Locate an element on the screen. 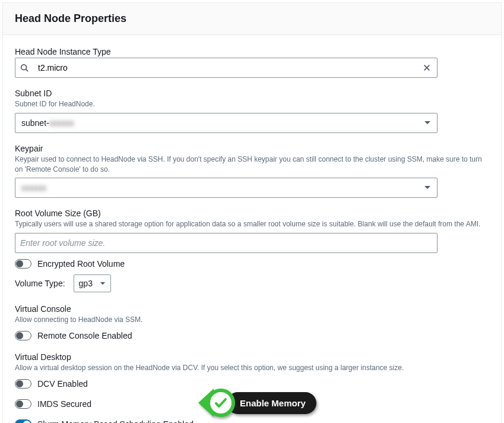 The image size is (504, 423). field-volume-type: Volume Type: gp3 is located at coordinates (252, 283).